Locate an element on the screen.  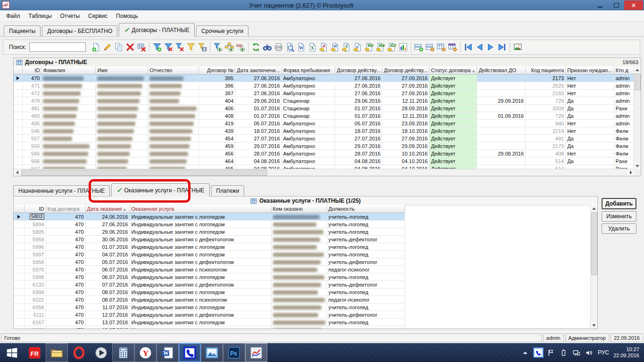
table-row: 49541905.07.2016Амбулаторно05.07.201623.… is located at coordinates (324, 123).